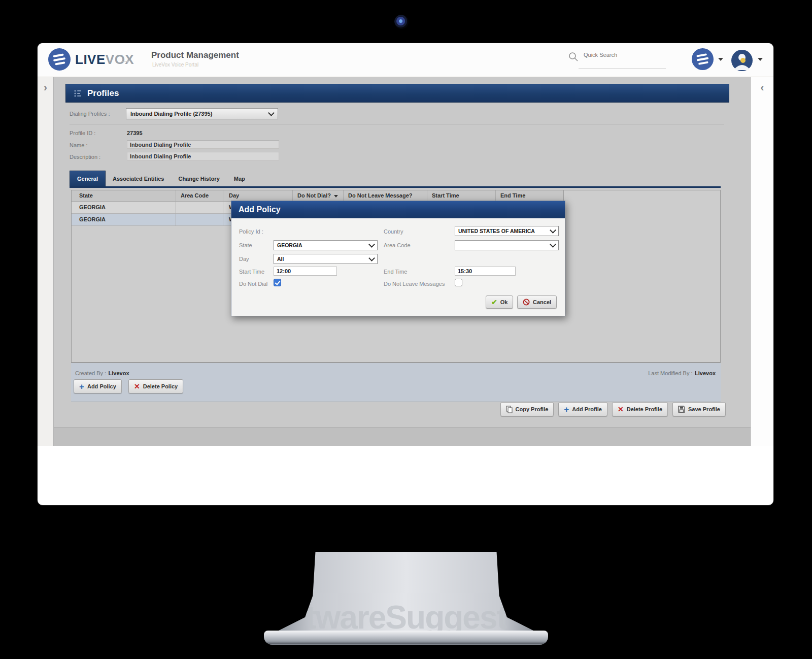 The width and height of the screenshot is (812, 659). Describe the element at coordinates (318, 196) in the screenshot. I see `table-header-row: State Area Code Day Do Not Dial? Do Not …` at that location.